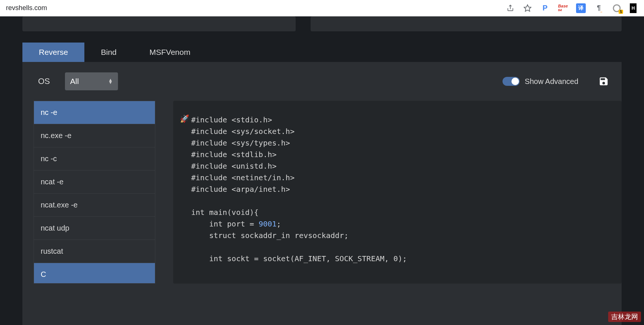 This screenshot has width=644, height=325. I want to click on save-button, so click(604, 81).